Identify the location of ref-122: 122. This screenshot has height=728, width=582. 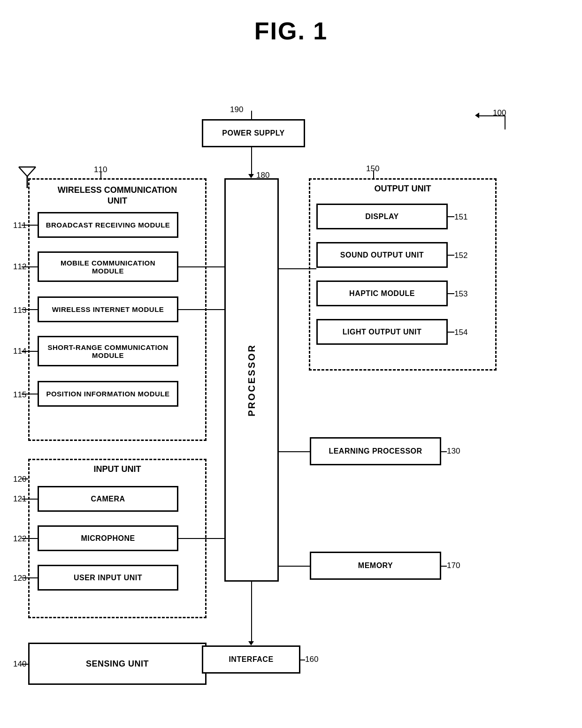
(20, 539).